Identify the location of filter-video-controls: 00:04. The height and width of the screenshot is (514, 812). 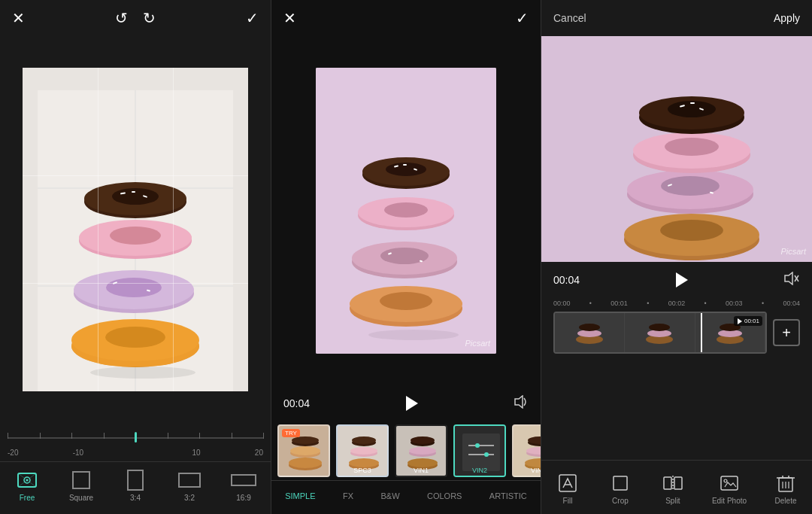
(406, 403).